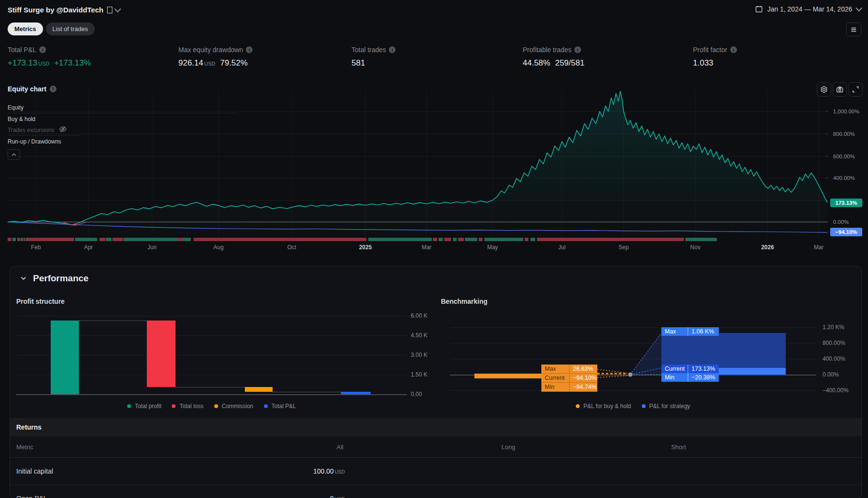  I want to click on legend-item-buy-hold: Buy & hold, so click(122, 119).